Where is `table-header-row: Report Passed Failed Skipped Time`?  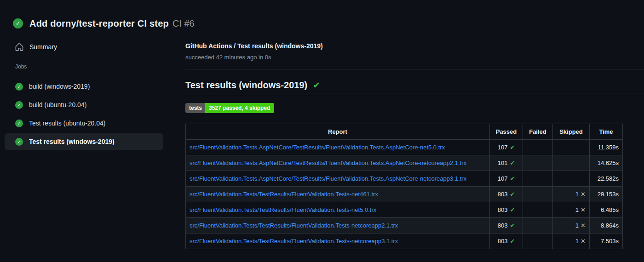 table-header-row: Report Passed Failed Skipped Time is located at coordinates (404, 132).